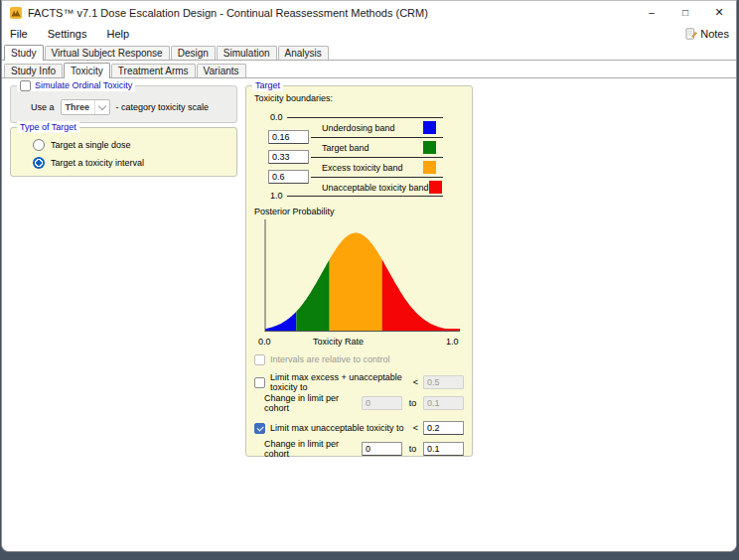 Image resolution: width=739 pixels, height=560 pixels. What do you see at coordinates (101, 107) in the screenshot?
I see `chevron-down-icon` at bounding box center [101, 107].